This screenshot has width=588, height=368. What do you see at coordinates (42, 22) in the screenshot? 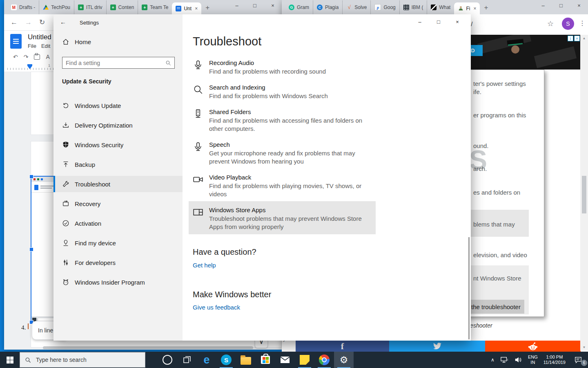
I see `reload-button: ↻` at bounding box center [42, 22].